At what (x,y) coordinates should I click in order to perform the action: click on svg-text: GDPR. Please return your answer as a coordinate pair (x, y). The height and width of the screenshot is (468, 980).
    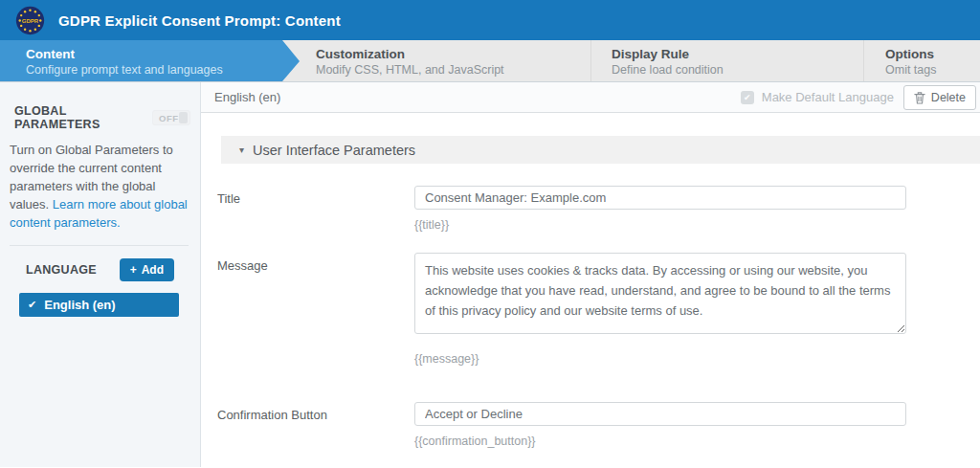
    Looking at the image, I should click on (31, 20).